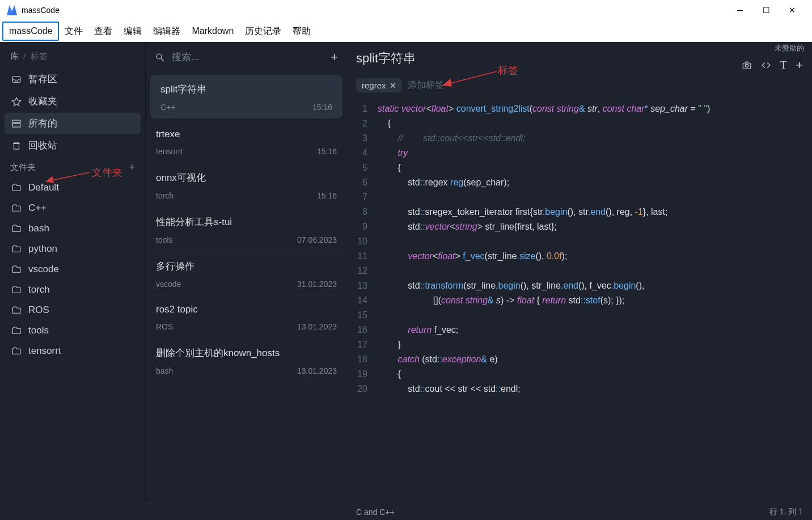  I want to click on menu-item-5: Markdown, so click(213, 31).